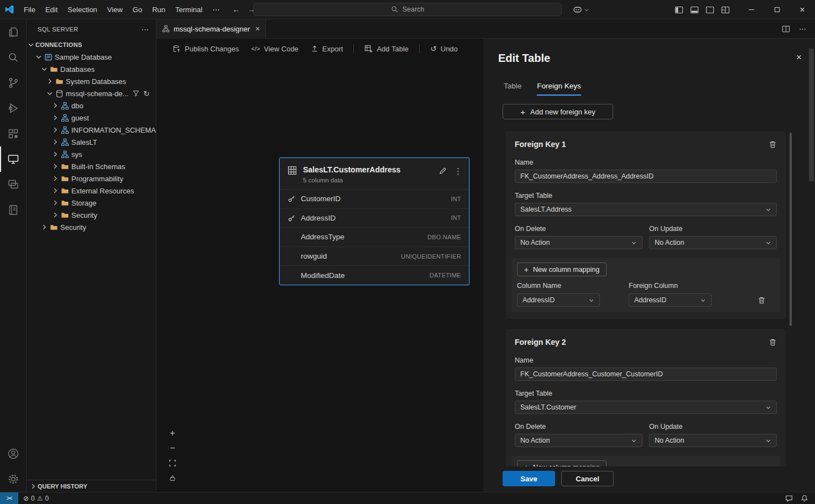 Image resolution: width=815 pixels, height=504 pixels. I want to click on lock-icon, so click(173, 478).